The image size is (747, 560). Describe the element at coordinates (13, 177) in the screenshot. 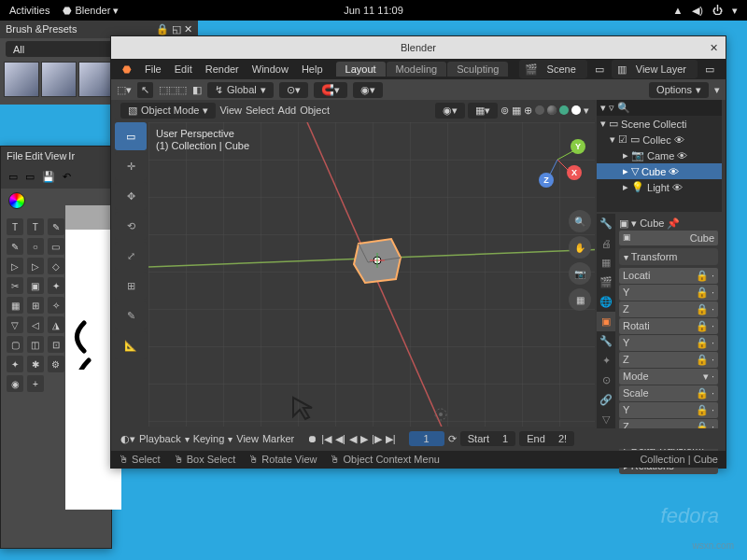

I see `new-icon: ▭` at that location.